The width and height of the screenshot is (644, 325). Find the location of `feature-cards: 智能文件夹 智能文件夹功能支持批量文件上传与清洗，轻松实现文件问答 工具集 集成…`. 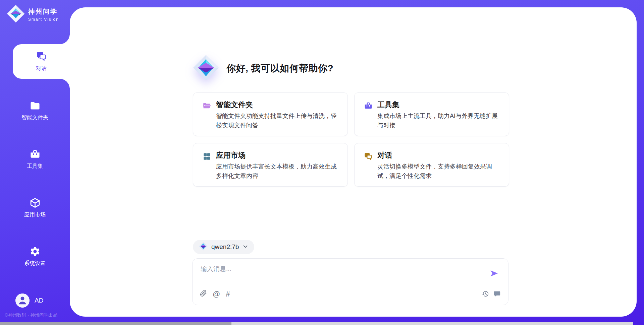

feature-cards: 智能文件夹 智能文件夹功能支持批量文件上传与清洗，轻松实现文件问答 工具集 集成… is located at coordinates (351, 139).